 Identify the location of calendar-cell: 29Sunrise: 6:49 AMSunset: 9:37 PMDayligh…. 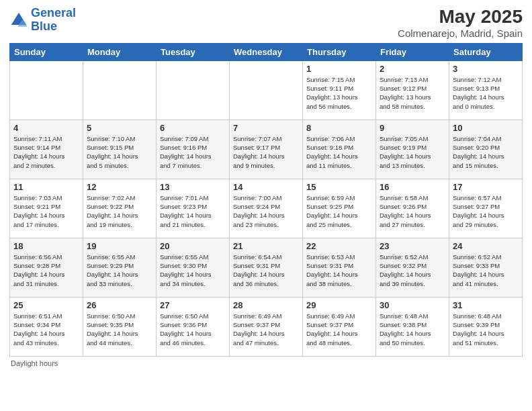
(340, 326).